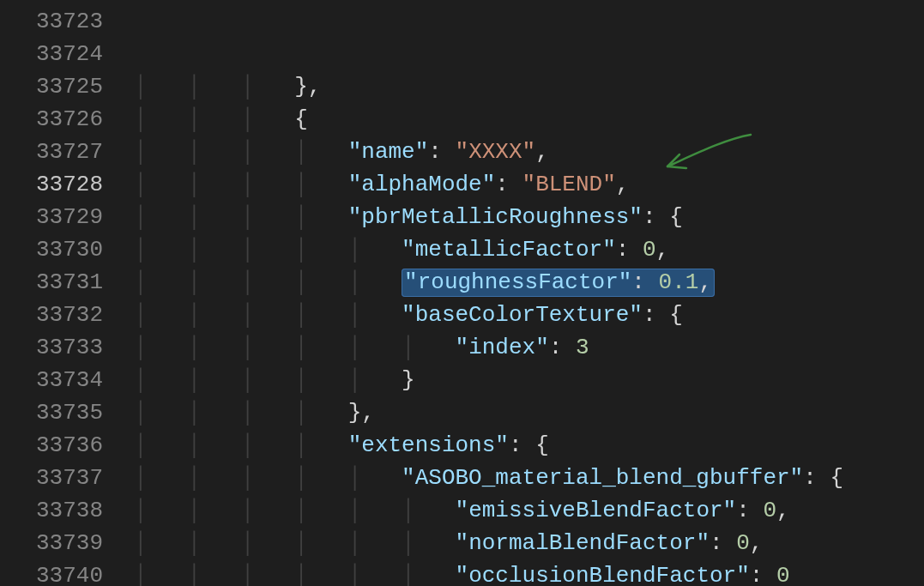 This screenshot has height=586, width=924. Describe the element at coordinates (422, 184) in the screenshot. I see `token-key: "alphaMode"` at that location.